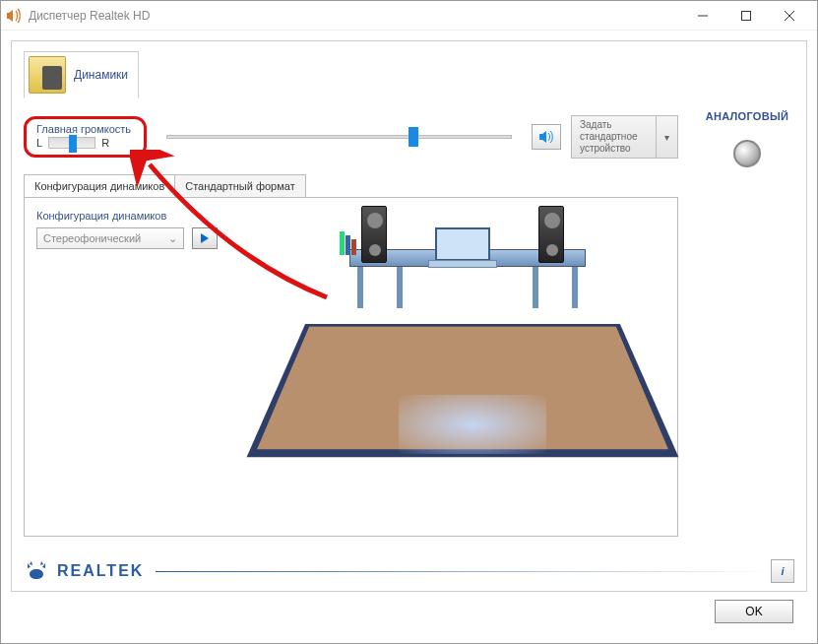 This screenshot has width=818, height=644. Describe the element at coordinates (15, 16) in the screenshot. I see `app-icon` at that location.